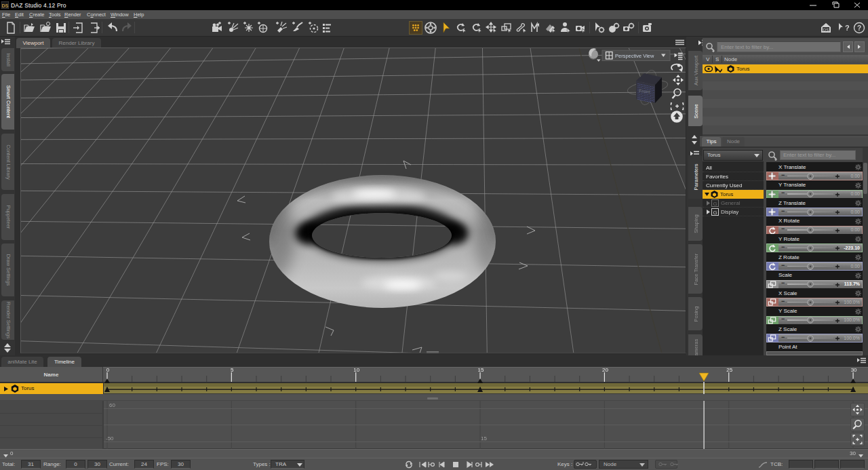 Image resolution: width=868 pixels, height=470 pixels. I want to click on svg-text: 60, so click(113, 406).